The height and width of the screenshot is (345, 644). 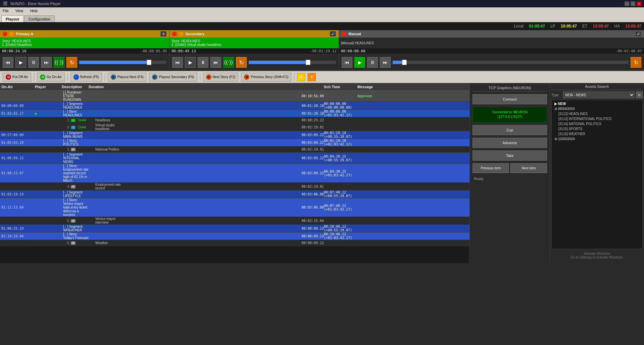 I want to click on tcp-previous-item-button: Previous item, so click(x=491, y=168).